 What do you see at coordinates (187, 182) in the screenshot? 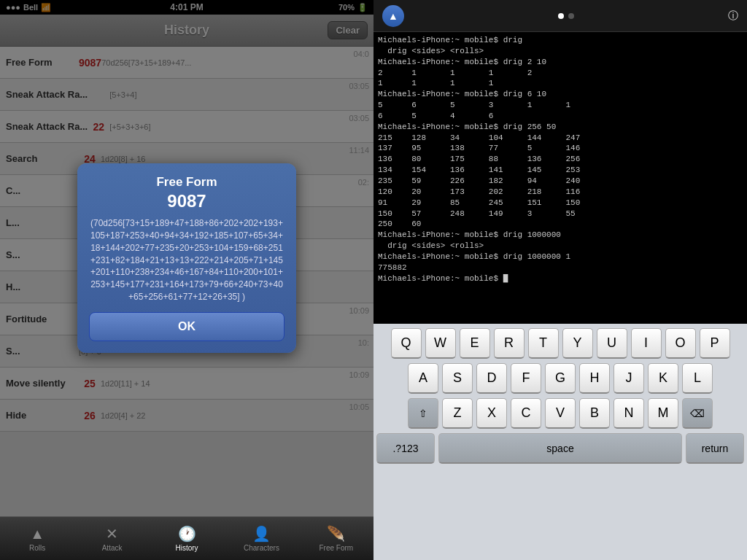
I see `modal-title: Free Form` at bounding box center [187, 182].